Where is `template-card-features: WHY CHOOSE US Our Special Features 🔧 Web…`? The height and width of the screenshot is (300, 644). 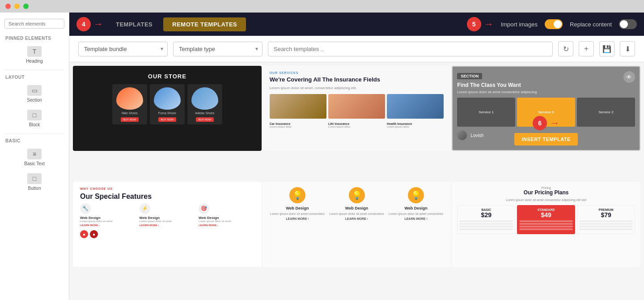
template-card-features: WHY CHOOSE US Our Special Features 🔧 Web… is located at coordinates (167, 224).